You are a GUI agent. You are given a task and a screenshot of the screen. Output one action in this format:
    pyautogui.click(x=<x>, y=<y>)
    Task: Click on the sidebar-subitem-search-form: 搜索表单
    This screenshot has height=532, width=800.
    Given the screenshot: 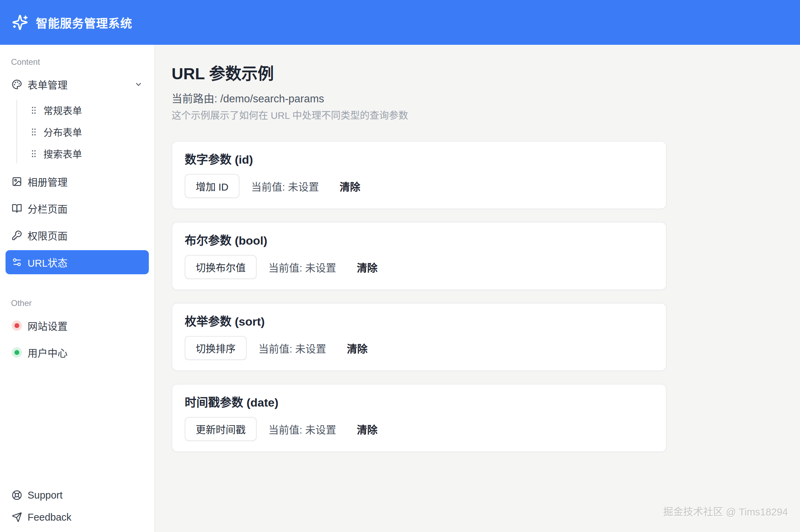 What is the action you would take?
    pyautogui.click(x=83, y=154)
    